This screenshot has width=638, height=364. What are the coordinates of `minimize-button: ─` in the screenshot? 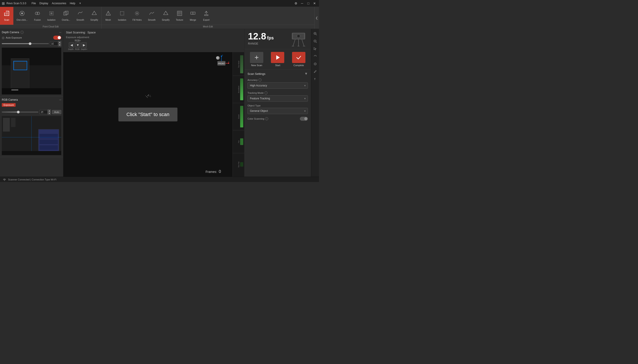 It's located at (302, 4).